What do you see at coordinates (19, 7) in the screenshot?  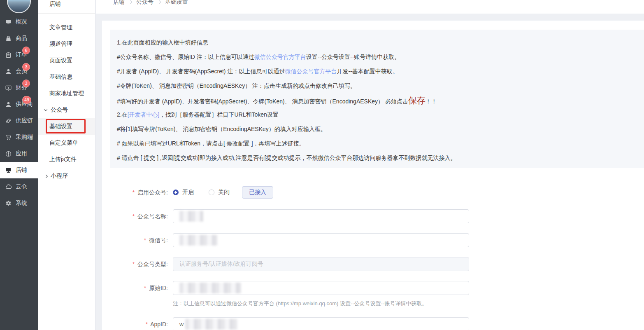 I see `user-avatar` at bounding box center [19, 7].